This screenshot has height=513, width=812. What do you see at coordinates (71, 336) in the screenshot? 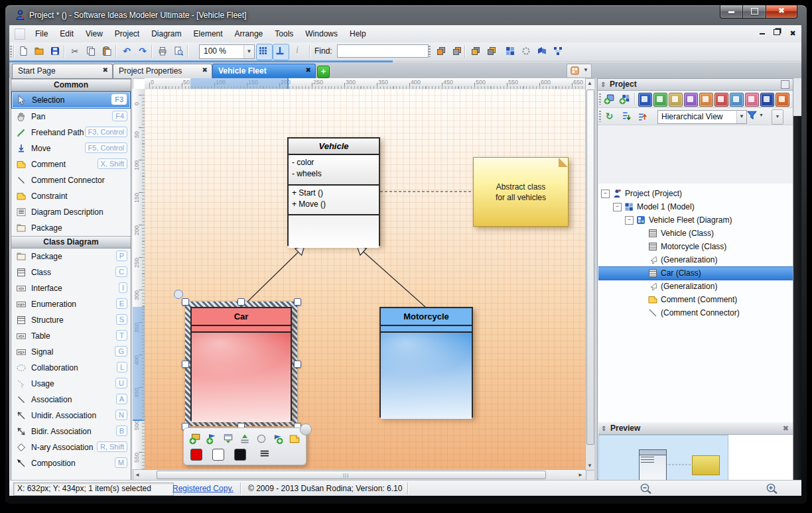
I see `tool-table: «t»TableT` at bounding box center [71, 336].